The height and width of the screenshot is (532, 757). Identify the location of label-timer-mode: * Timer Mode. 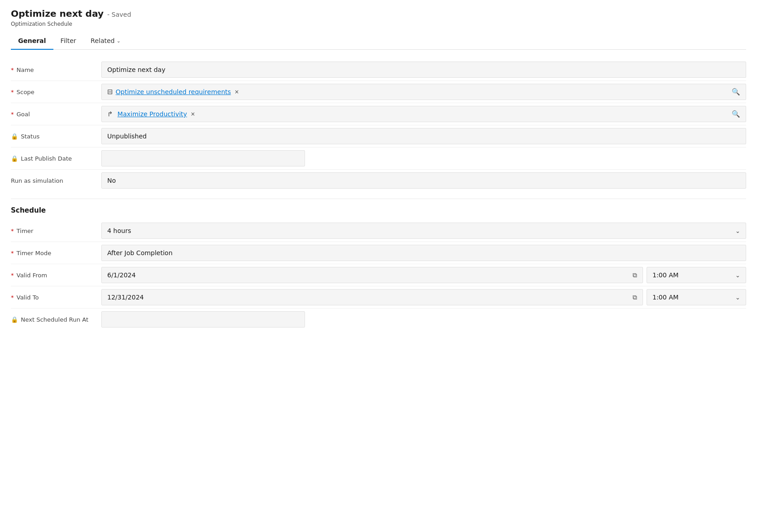
(56, 253).